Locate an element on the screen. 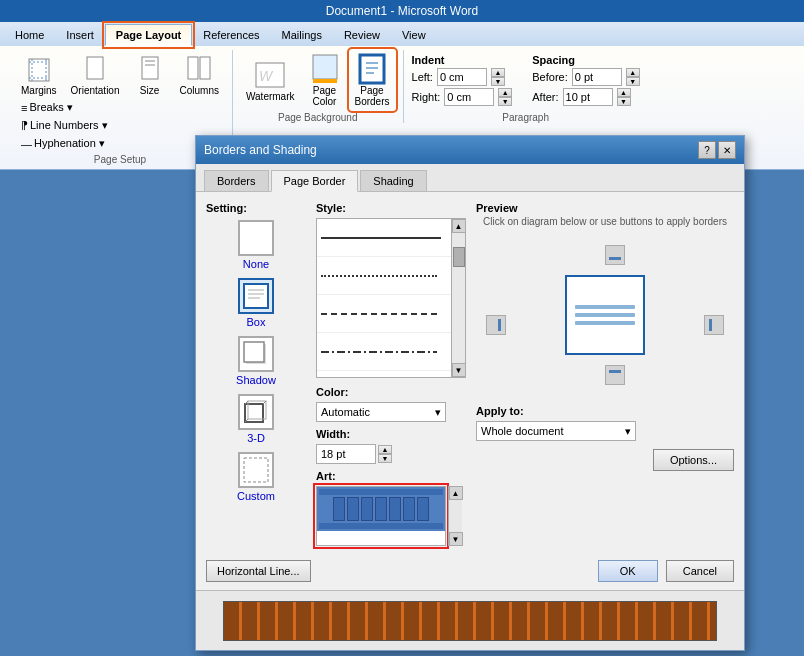  indent-label: Indent is located at coordinates (462, 60).